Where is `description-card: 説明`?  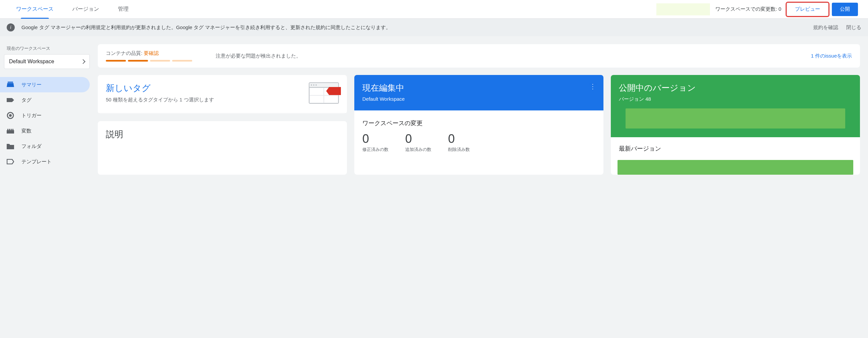 description-card: 説明 is located at coordinates (222, 148).